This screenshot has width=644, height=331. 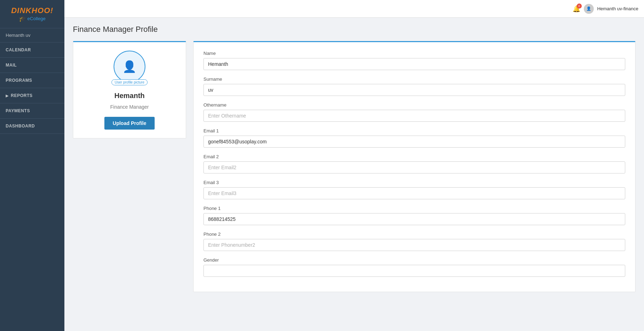 I want to click on phone2-input, so click(x=414, y=245).